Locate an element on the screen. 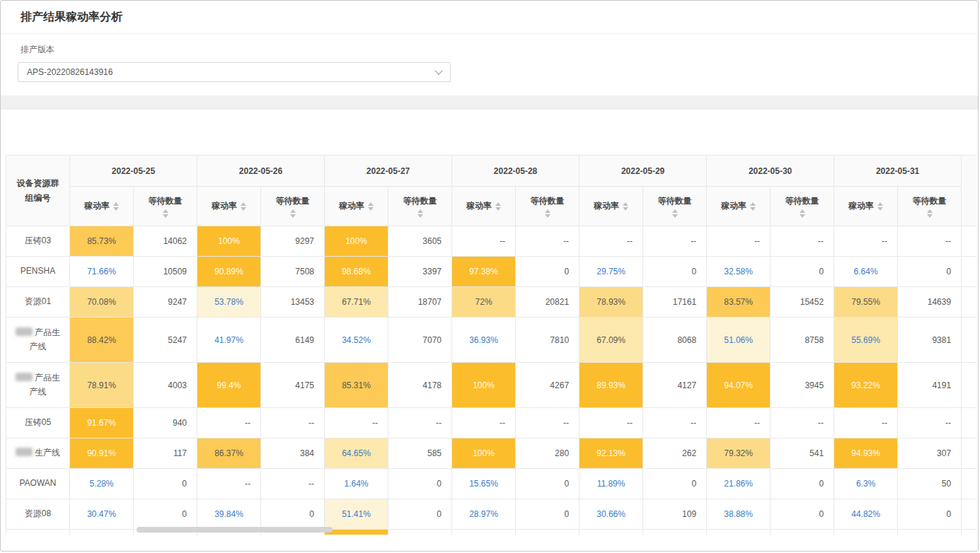  row-label: 生产线 is located at coordinates (38, 454).